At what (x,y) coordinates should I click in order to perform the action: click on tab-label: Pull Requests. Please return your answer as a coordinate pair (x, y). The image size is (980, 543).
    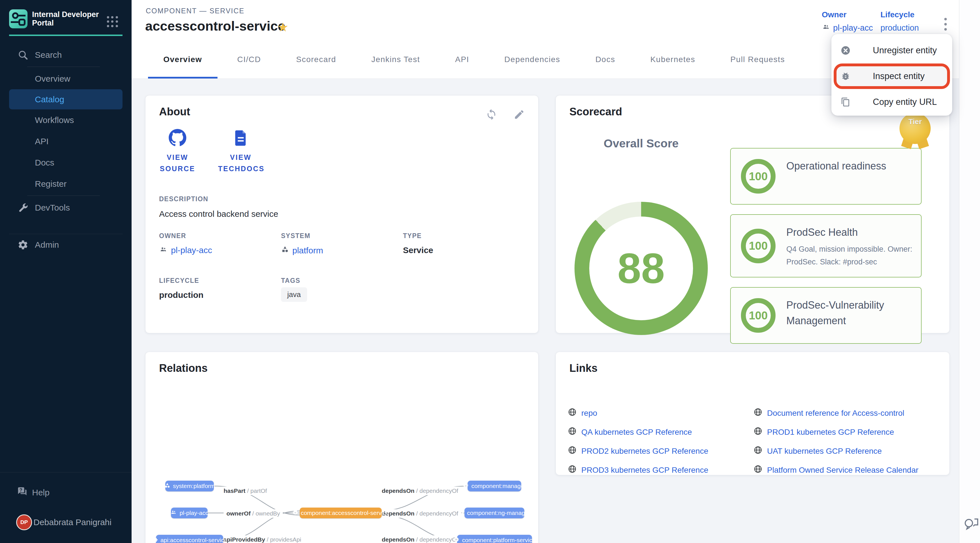
    Looking at the image, I should click on (758, 59).